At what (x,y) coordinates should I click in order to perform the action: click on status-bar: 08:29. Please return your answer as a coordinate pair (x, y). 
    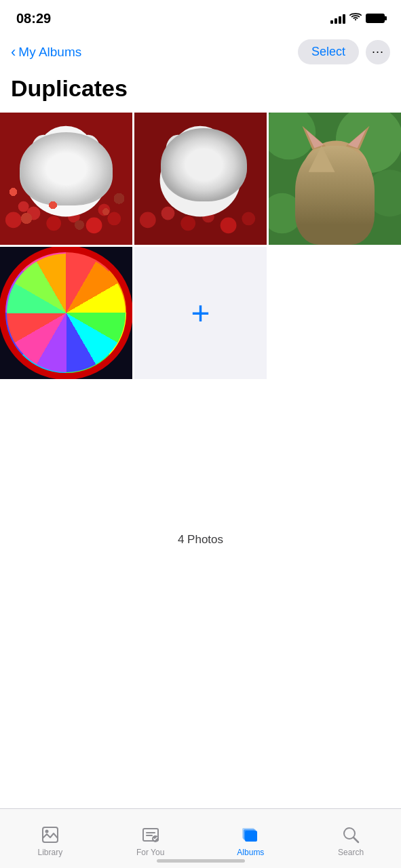
    Looking at the image, I should click on (201, 17).